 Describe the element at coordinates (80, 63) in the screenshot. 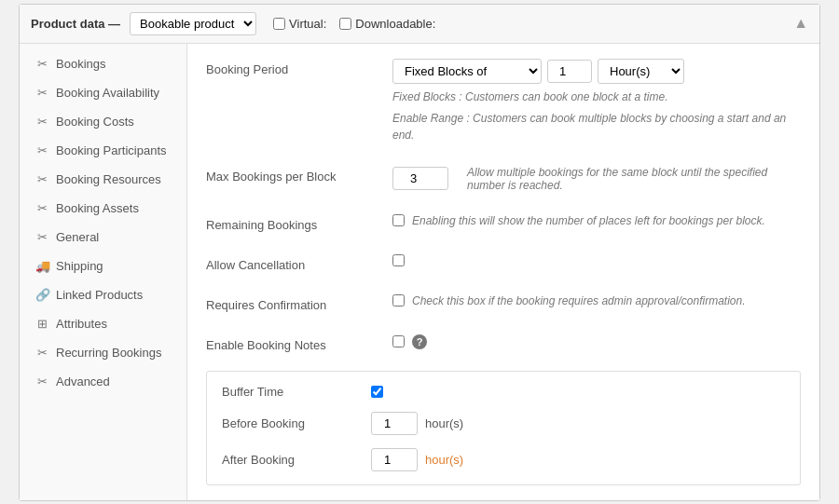

I see `sidebar-item-bookings-label: Bookings` at that location.